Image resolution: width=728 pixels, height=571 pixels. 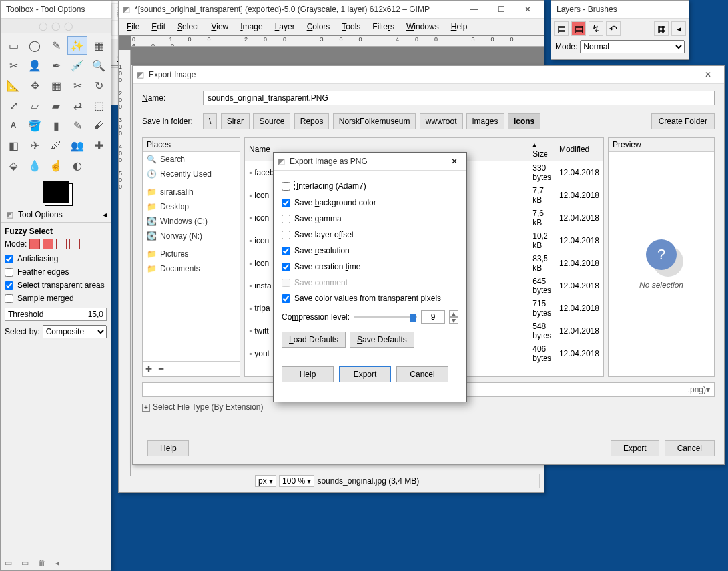 What do you see at coordinates (133, 27) in the screenshot?
I see `menu-file: File` at bounding box center [133, 27].